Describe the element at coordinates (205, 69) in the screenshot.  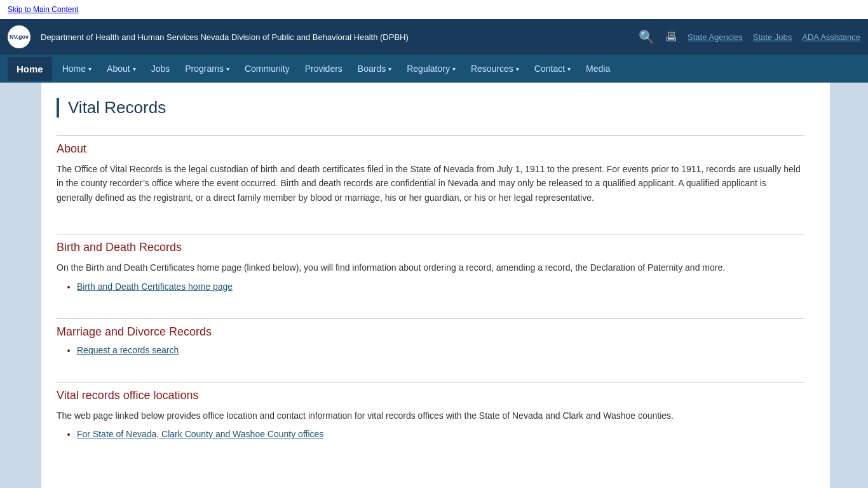
I see `nav-item-label: Programs` at that location.